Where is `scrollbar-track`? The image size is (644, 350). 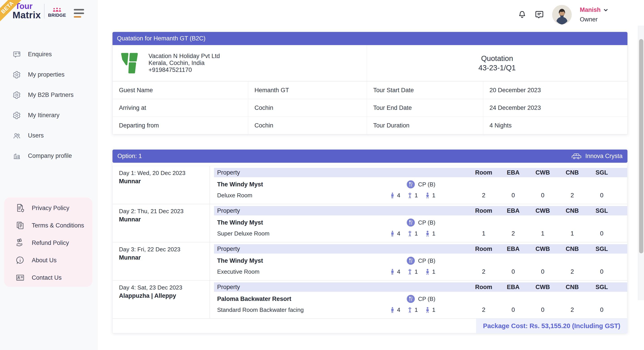 scrollbar-track is located at coordinates (641, 163).